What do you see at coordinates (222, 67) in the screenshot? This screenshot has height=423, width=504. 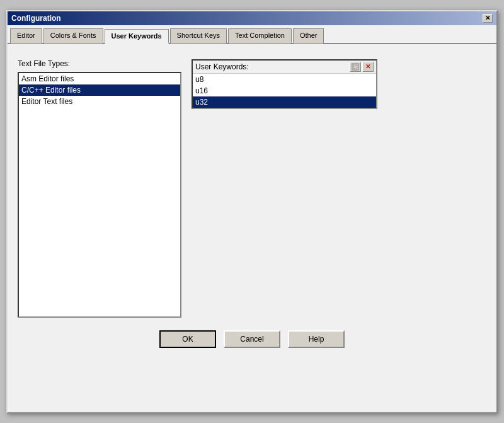 I see `keywords-panel-label: User Keywords:` at bounding box center [222, 67].